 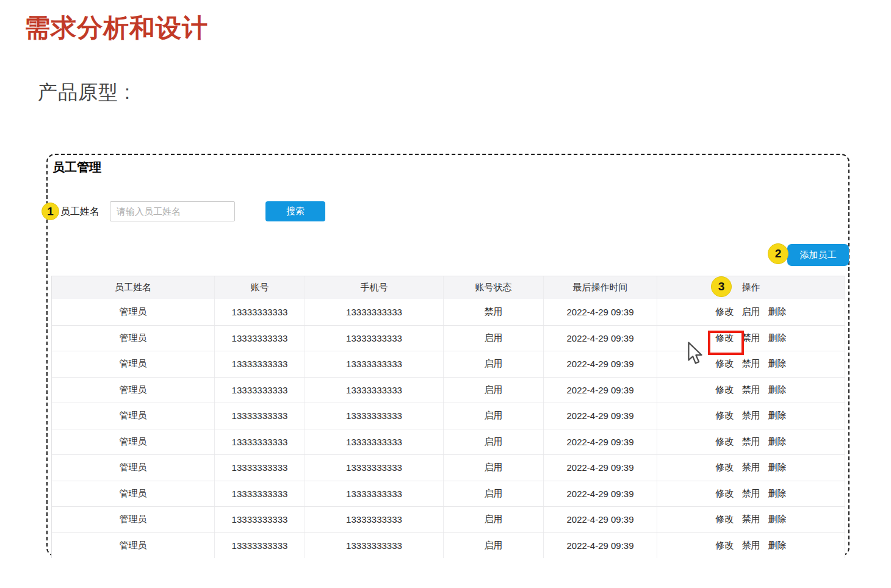 What do you see at coordinates (751, 312) in the screenshot?
I see `cell-actions: 修改 启用 删除` at bounding box center [751, 312].